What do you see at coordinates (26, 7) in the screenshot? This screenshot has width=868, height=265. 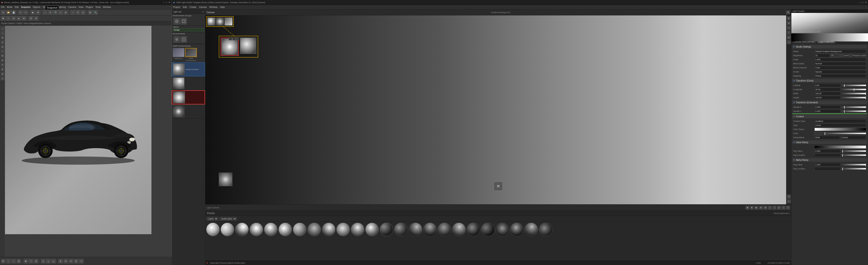 I see `menu-snapshot: Snapshot` at bounding box center [26, 7].